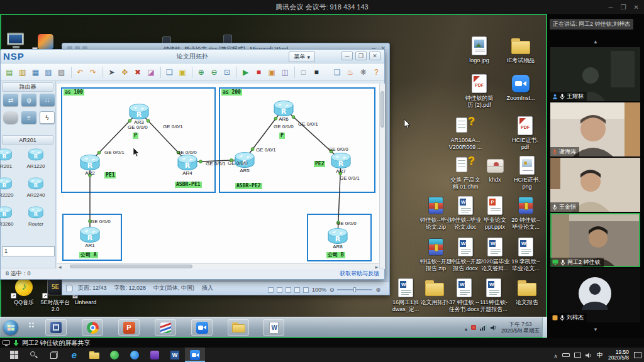 The image size is (644, 362). What do you see at coordinates (360, 274) in the screenshot?
I see `help-feedback-link: 获取帮助与反馈` at bounding box center [360, 274].